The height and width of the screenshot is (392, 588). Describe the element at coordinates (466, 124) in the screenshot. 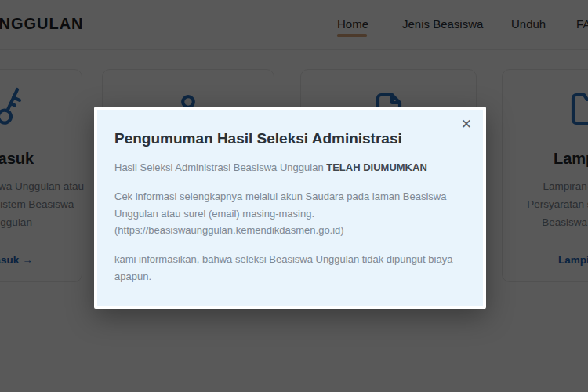

I see `close-icon: ✕` at that location.